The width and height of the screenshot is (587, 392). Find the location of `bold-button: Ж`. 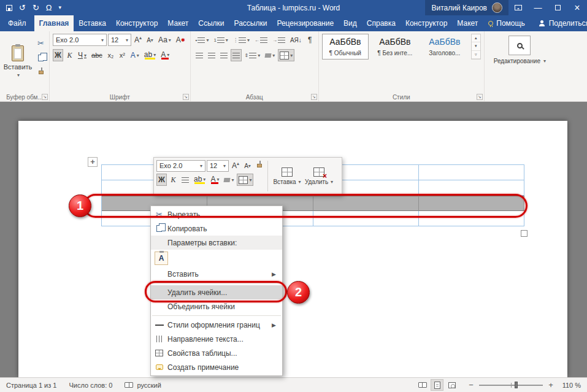

bold-button: Ж is located at coordinates (58, 55).